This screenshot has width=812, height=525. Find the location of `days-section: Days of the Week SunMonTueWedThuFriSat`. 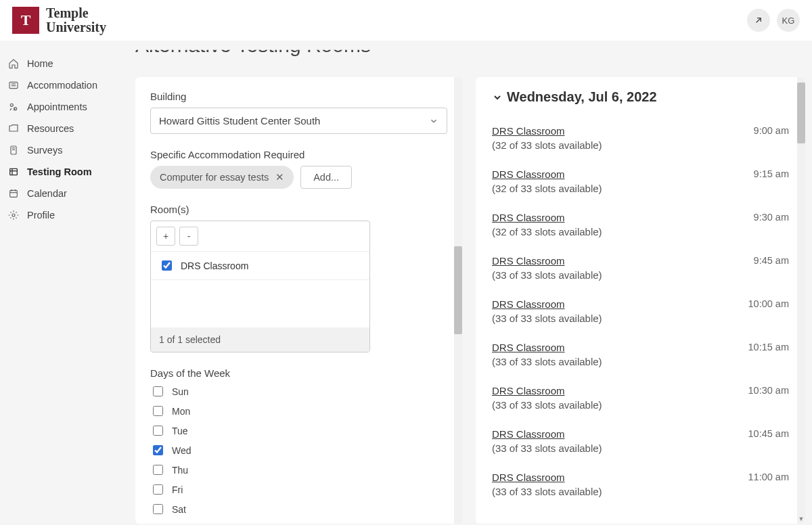

days-section: Days of the Week SunMonTueWedThuFriSat is located at coordinates (299, 442).